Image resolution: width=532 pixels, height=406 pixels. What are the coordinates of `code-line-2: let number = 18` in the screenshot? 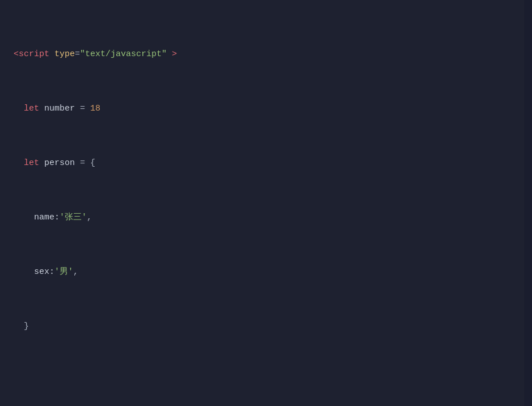 It's located at (272, 109).